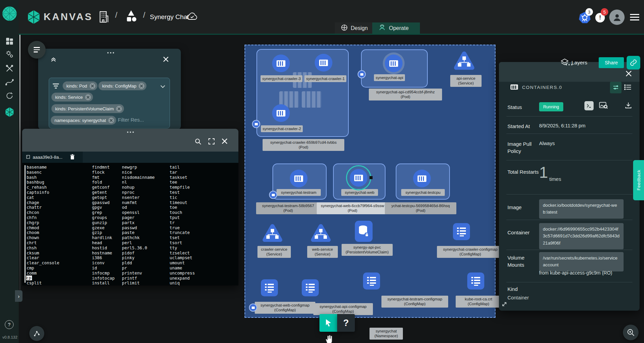  Describe the element at coordinates (131, 17) in the screenshot. I see `workspace-shapes-icon` at that location.